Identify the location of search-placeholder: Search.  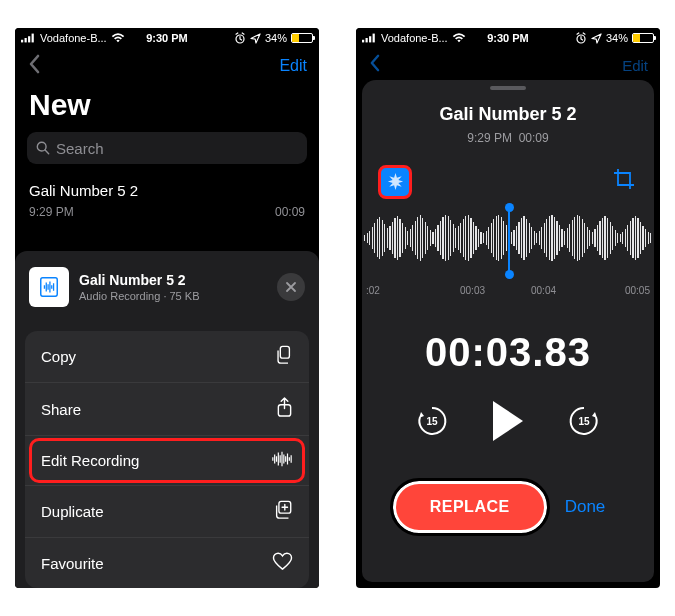
(80, 148).